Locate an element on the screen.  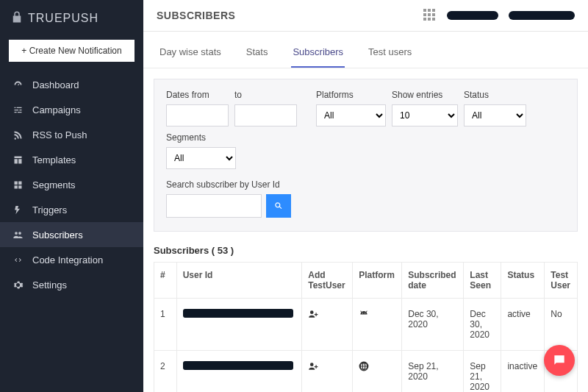
sidebar-item-label: Templates is located at coordinates (54, 160).